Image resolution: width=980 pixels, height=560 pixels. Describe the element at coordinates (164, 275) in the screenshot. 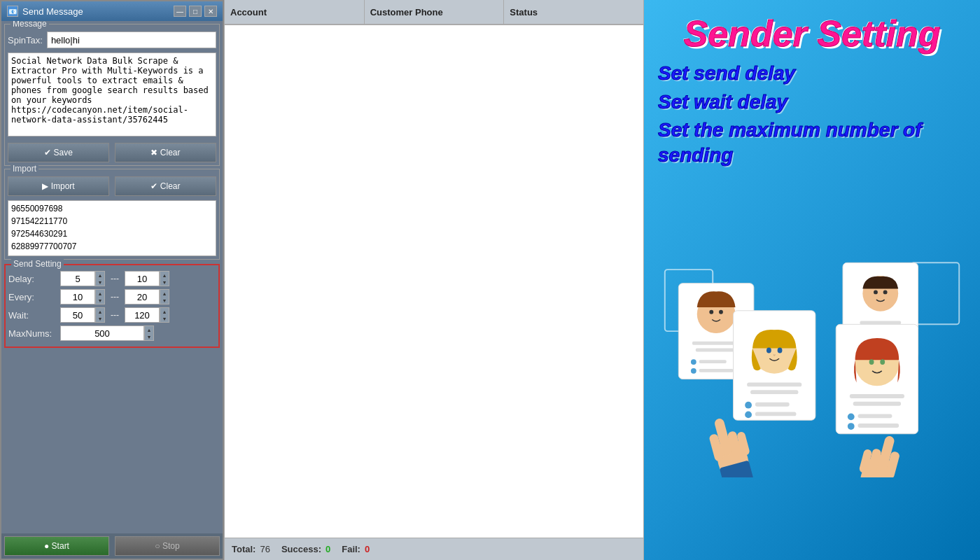

I see `delay-max-up: ▲` at that location.